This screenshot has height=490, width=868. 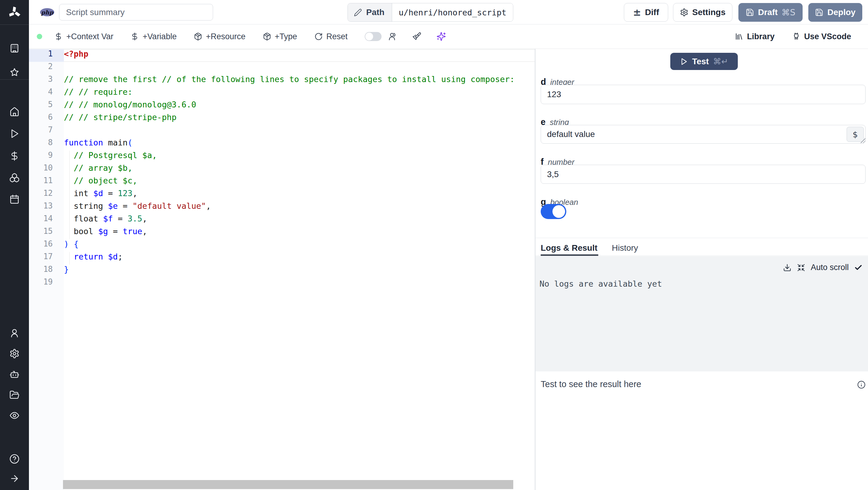 What do you see at coordinates (787, 268) in the screenshot?
I see `download-logs-icon` at bounding box center [787, 268].